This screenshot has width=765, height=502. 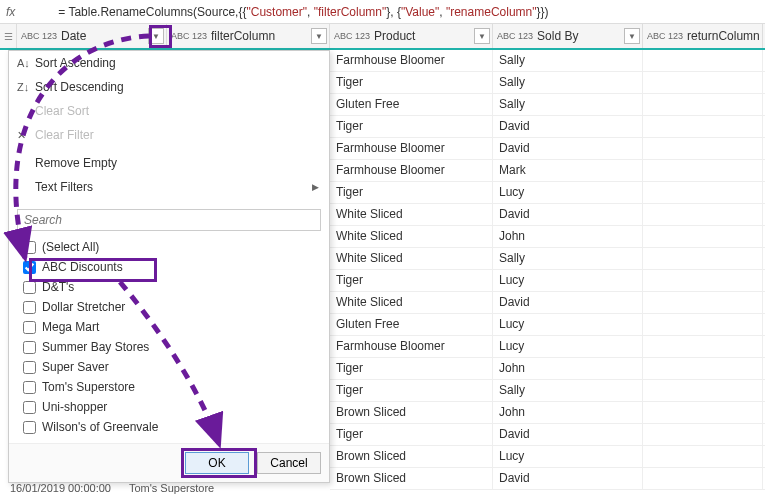 I want to click on gear-icon: ☰, so click(x=8, y=36).